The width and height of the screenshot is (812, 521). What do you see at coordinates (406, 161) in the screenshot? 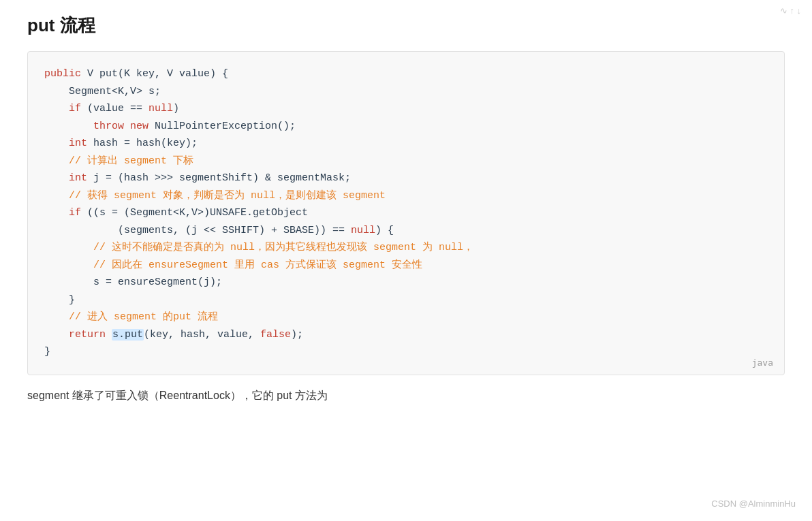
I see `code-line: // 计算出 segment 下标` at bounding box center [406, 161].